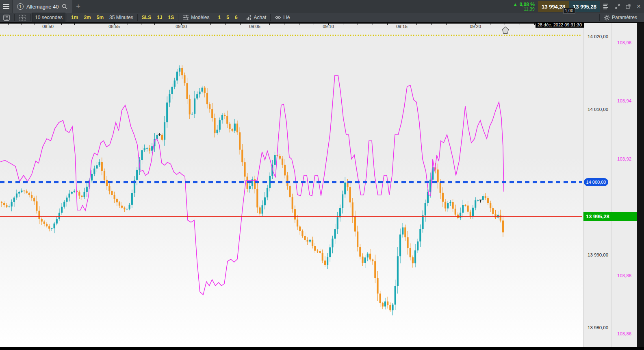 This screenshot has width=644, height=350. Describe the element at coordinates (607, 7) in the screenshot. I see `order-book-icon` at that location.